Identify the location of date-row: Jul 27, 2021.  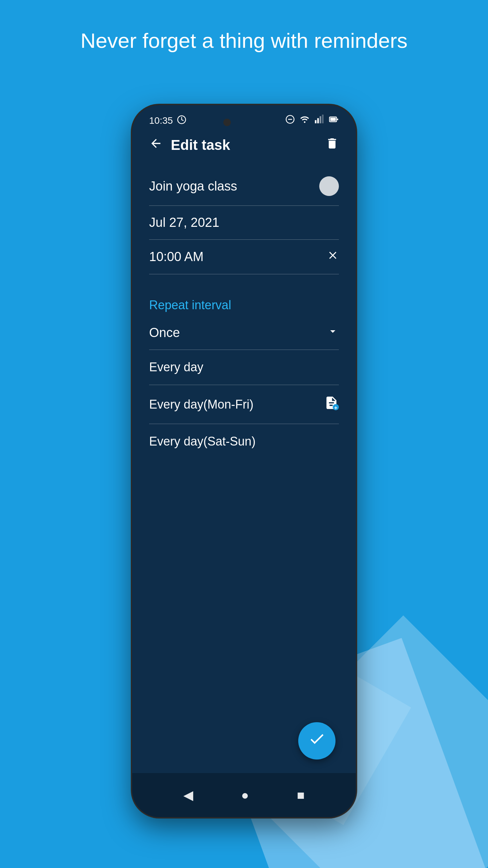
(244, 223).